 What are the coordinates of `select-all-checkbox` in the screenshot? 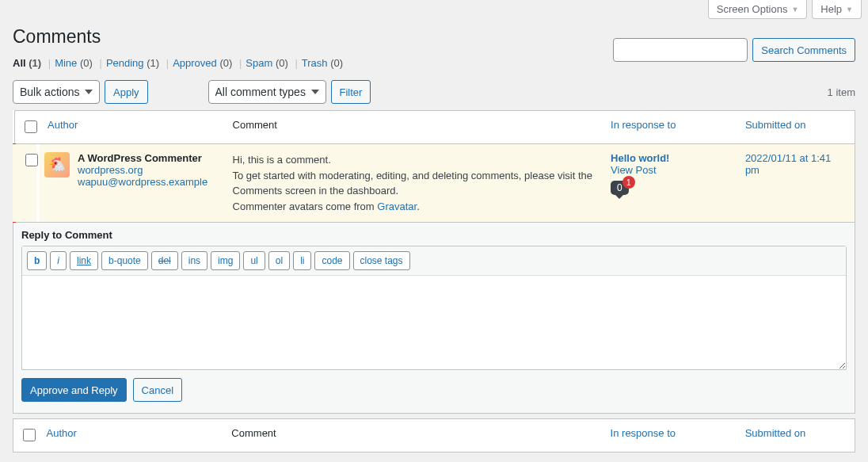 It's located at (31, 127).